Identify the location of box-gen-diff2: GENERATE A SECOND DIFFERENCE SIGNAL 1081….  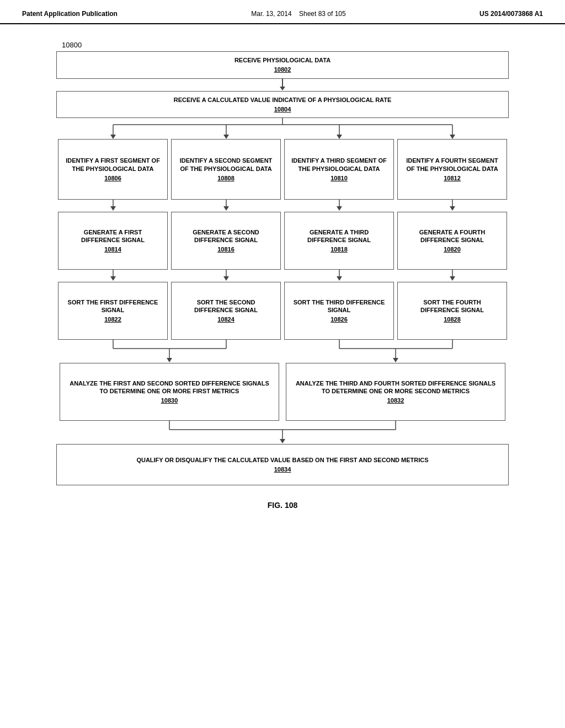
(226, 240).